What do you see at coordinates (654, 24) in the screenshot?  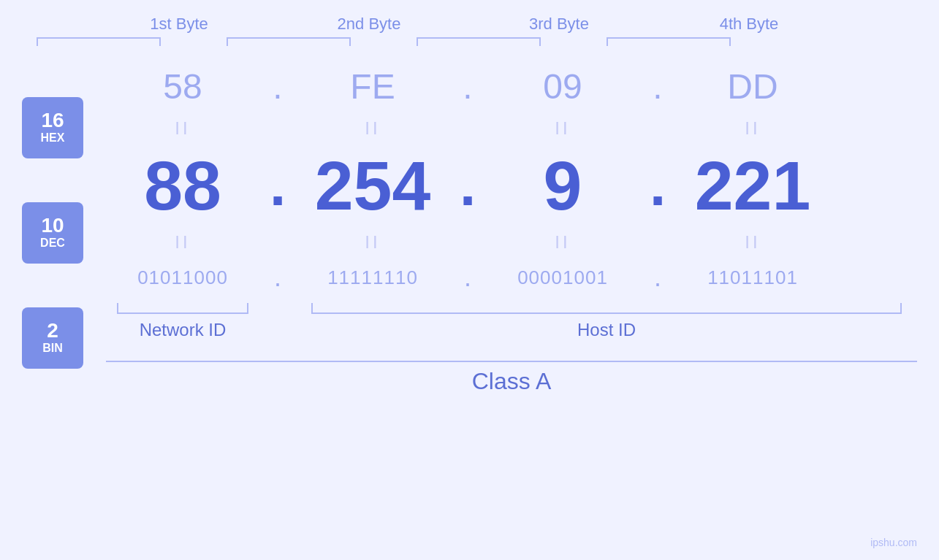 I see `sep3` at bounding box center [654, 24].